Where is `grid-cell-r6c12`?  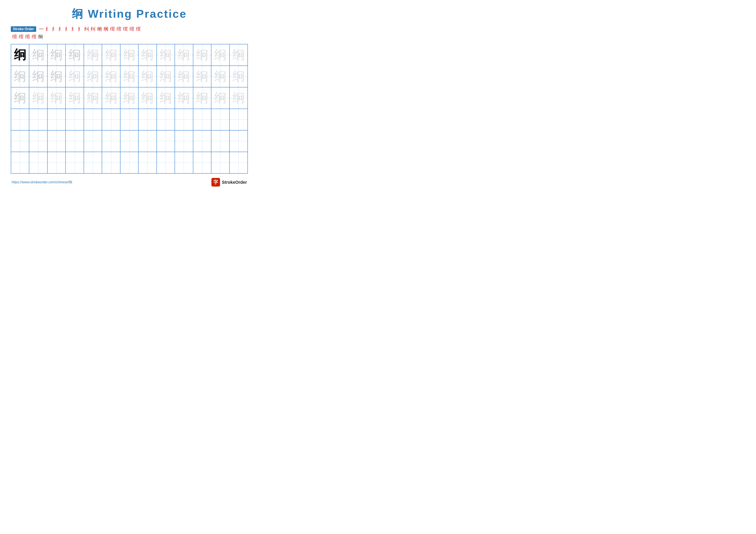 grid-cell-r6c12 is located at coordinates (220, 163).